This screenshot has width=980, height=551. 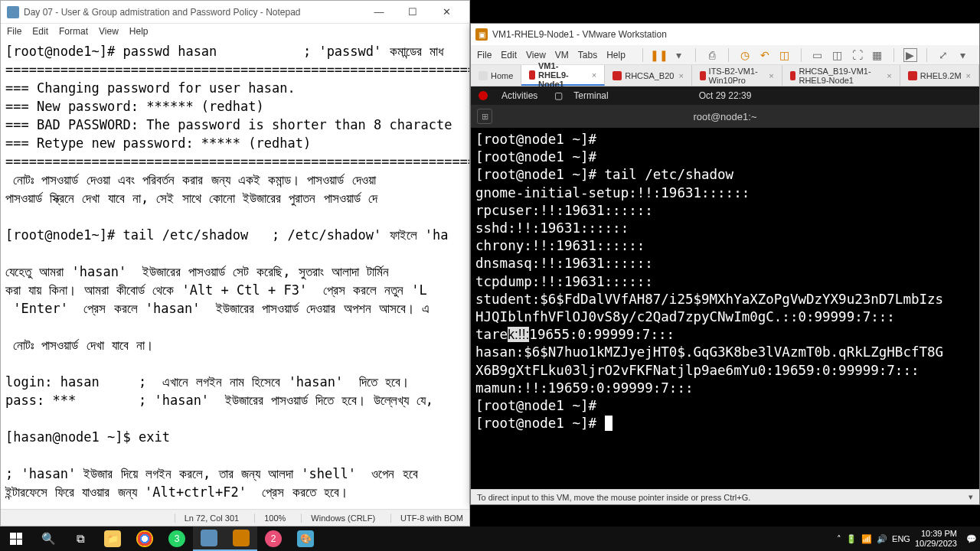 I want to click on vmw-menu-vm: VM, so click(x=562, y=55).